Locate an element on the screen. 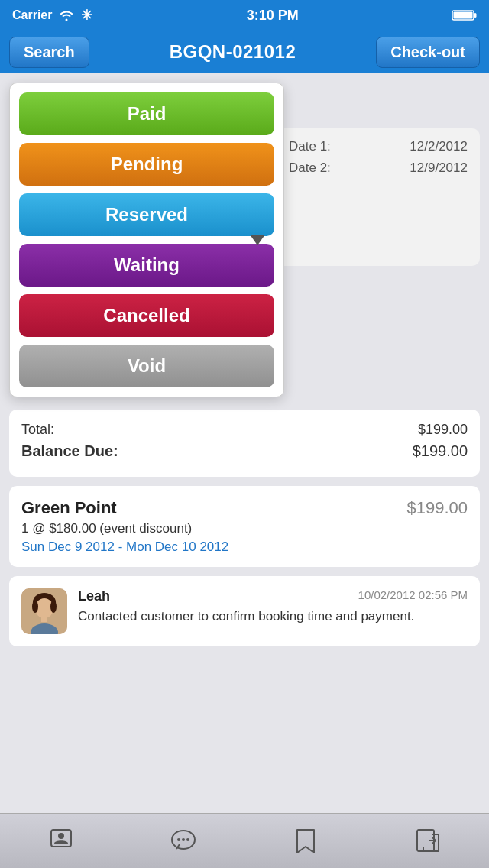 Image resolution: width=489 pixels, height=868 pixels. status-bar-left: Carrier ✳ is located at coordinates (52, 15).